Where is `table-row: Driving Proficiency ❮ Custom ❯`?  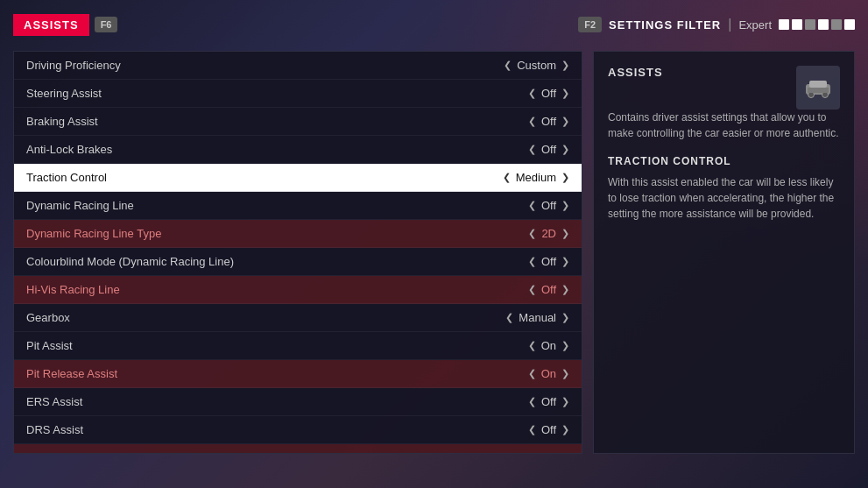 table-row: Driving Proficiency ❮ Custom ❯ is located at coordinates (298, 66).